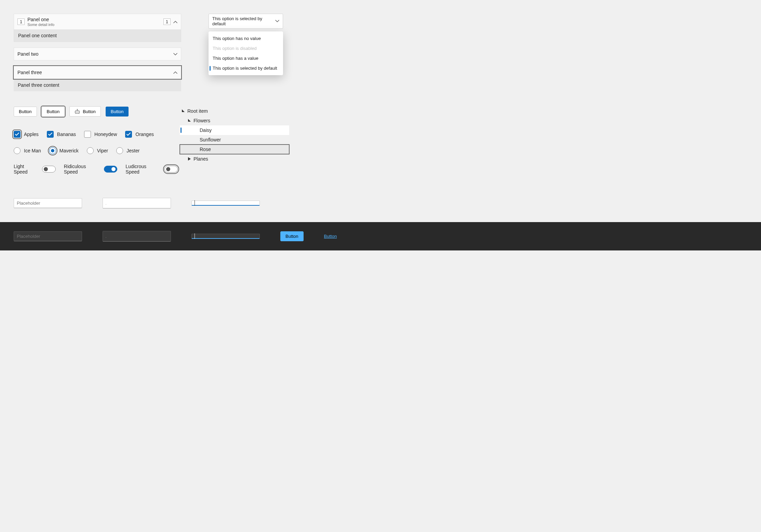  Describe the element at coordinates (201, 159) in the screenshot. I see `tree-planes-label: Planes` at that location.